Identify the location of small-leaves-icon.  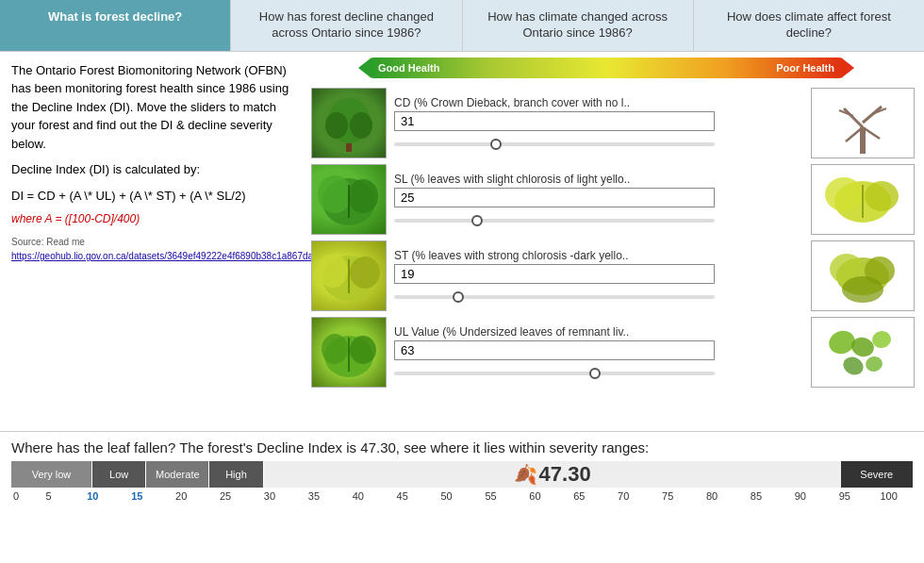
(349, 352).